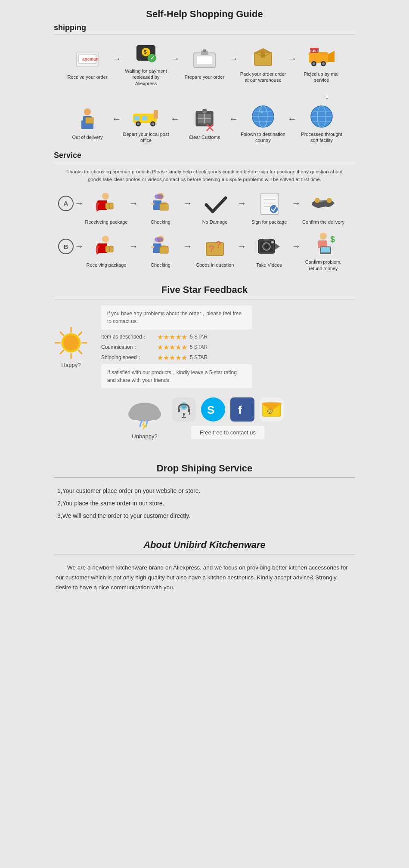 This screenshot has width=409, height=868. What do you see at coordinates (204, 347) in the screenshot?
I see `feedback-happy-row: Happy? if you have any problems about th…` at bounding box center [204, 347].